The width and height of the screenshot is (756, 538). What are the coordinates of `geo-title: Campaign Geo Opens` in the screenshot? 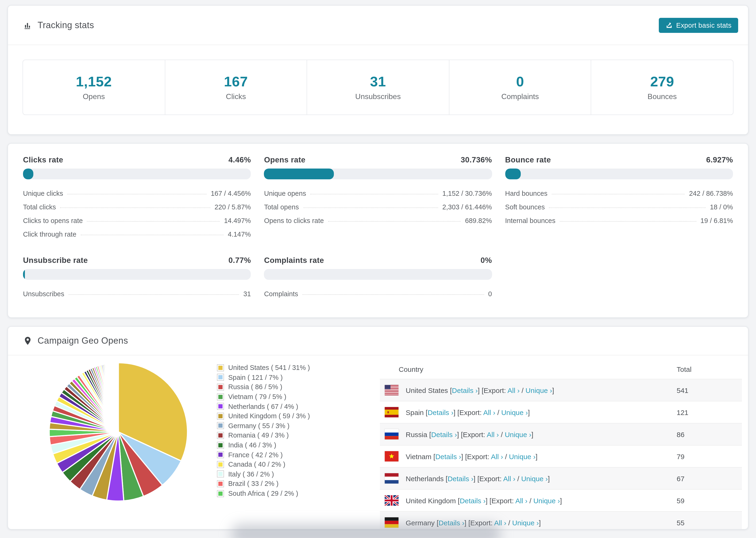 It's located at (83, 341).